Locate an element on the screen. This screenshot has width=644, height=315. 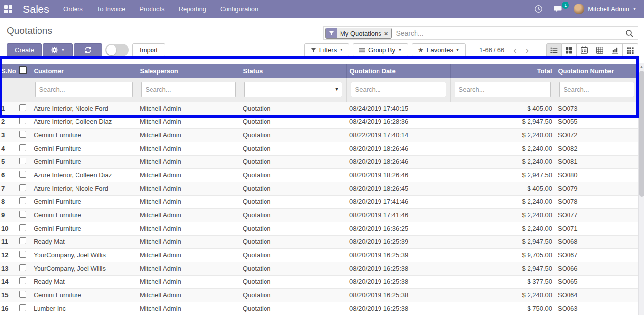
row-number: 16 is located at coordinates (7, 308).